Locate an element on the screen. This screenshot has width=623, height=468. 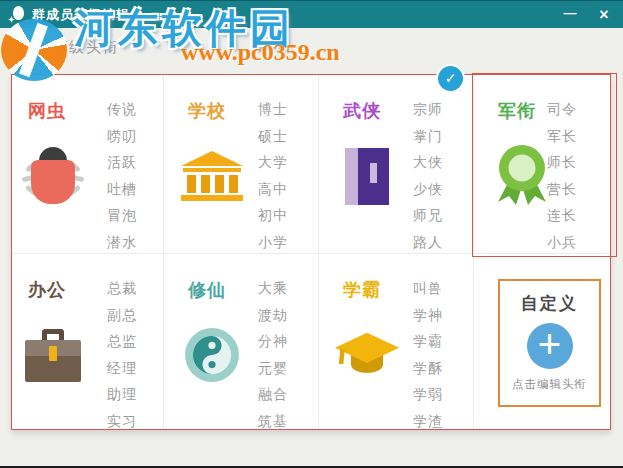
custom-title-box: 自定义 + 点击编辑头衔 is located at coordinates (550, 343).